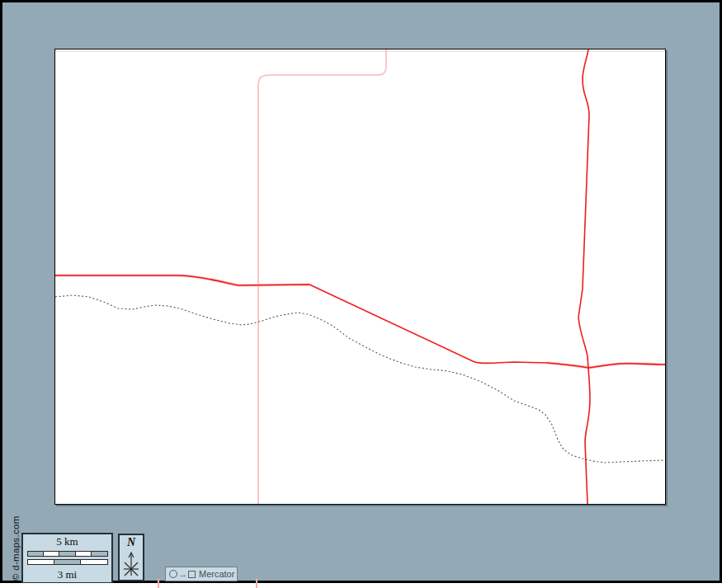 Image resolution: width=722 pixels, height=588 pixels. I want to click on north-arrow-box: N, so click(131, 557).